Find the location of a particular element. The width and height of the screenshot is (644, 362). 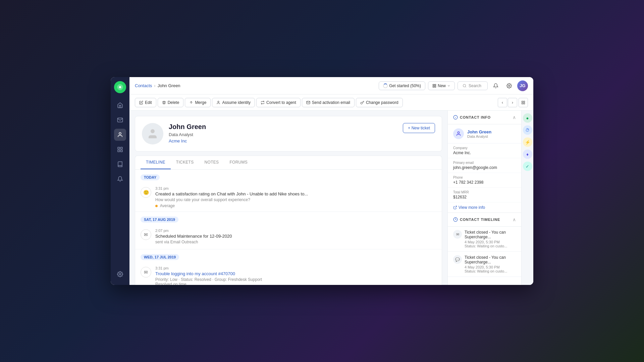

timeline-sub: sent via Email Outreach is located at coordinates (296, 242).